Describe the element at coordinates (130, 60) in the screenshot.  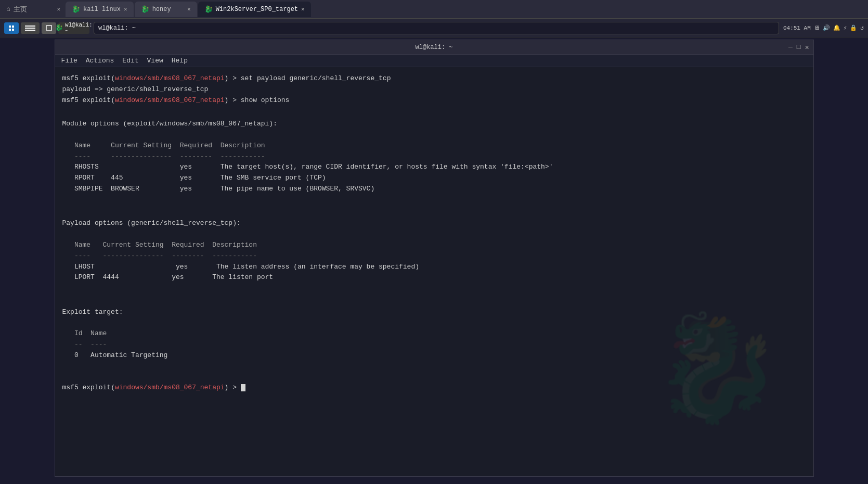
I see `menu-edit: Edit` at that location.